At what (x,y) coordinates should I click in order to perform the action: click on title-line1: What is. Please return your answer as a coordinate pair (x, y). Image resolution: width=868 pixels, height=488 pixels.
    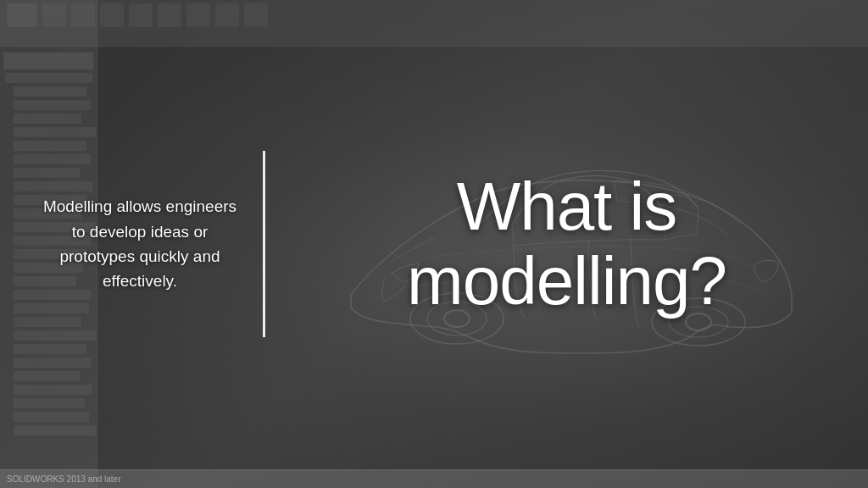
    Looking at the image, I should click on (567, 207).